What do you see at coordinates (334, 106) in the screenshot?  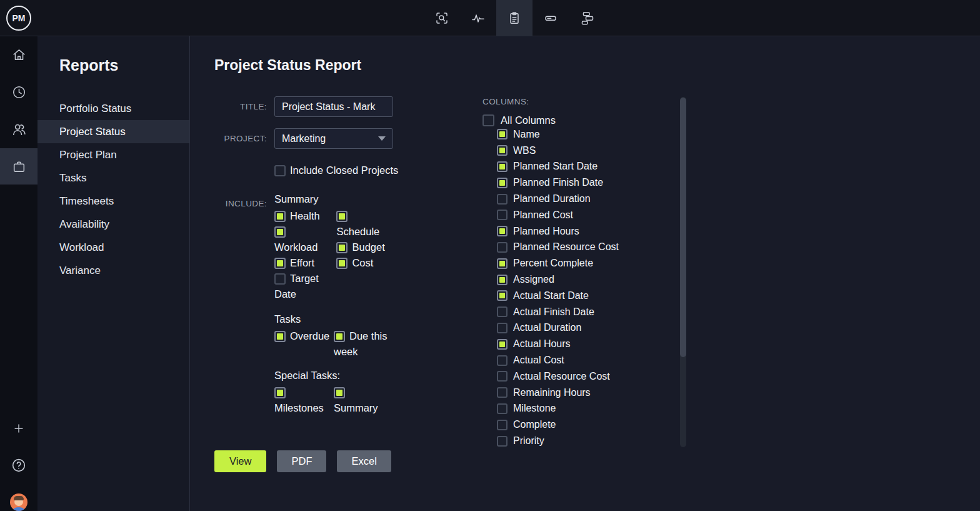 I see `report-title-input` at bounding box center [334, 106].